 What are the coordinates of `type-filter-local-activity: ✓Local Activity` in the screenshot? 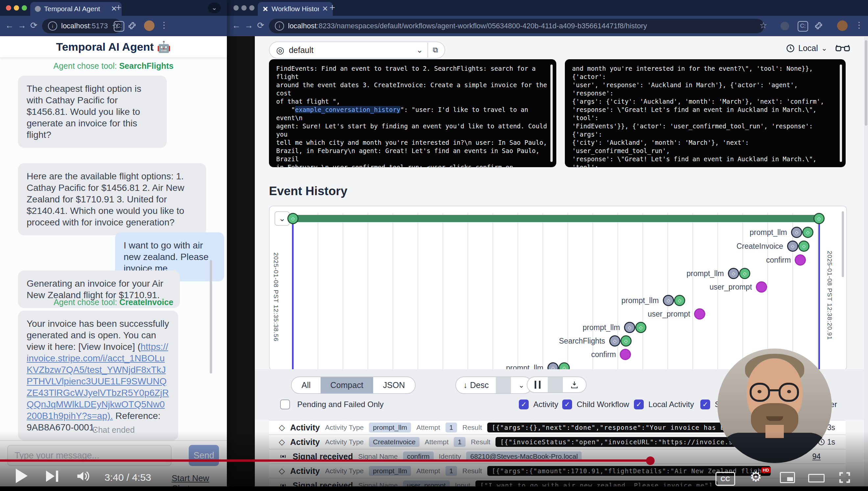 It's located at (664, 405).